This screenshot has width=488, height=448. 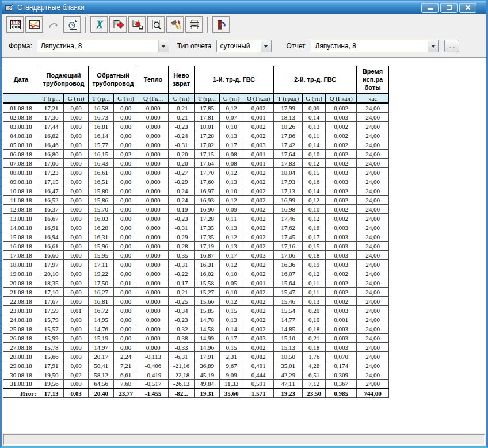 What do you see at coordinates (452, 46) in the screenshot?
I see `browse-button: ...` at bounding box center [452, 46].